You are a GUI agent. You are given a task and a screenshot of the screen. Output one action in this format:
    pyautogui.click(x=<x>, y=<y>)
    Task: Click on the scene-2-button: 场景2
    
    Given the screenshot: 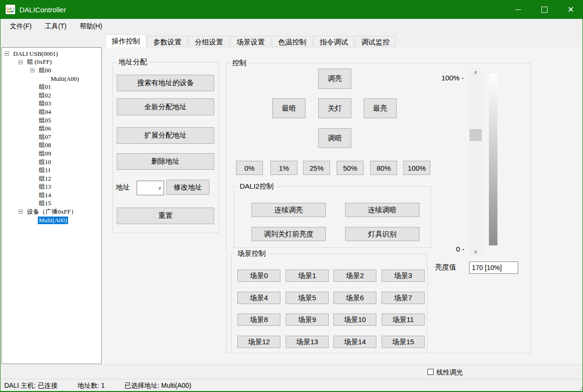 What is the action you would take?
    pyautogui.click(x=355, y=276)
    